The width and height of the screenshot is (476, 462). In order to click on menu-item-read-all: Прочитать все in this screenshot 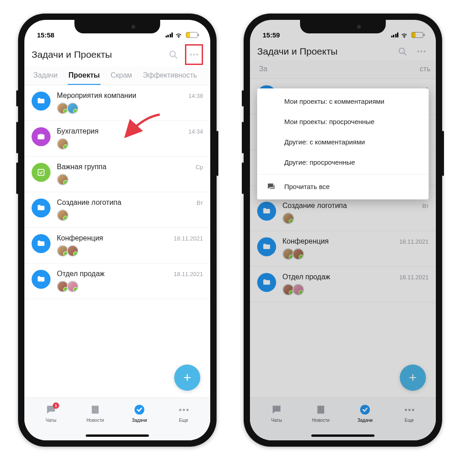, I will do `click(343, 187)`.